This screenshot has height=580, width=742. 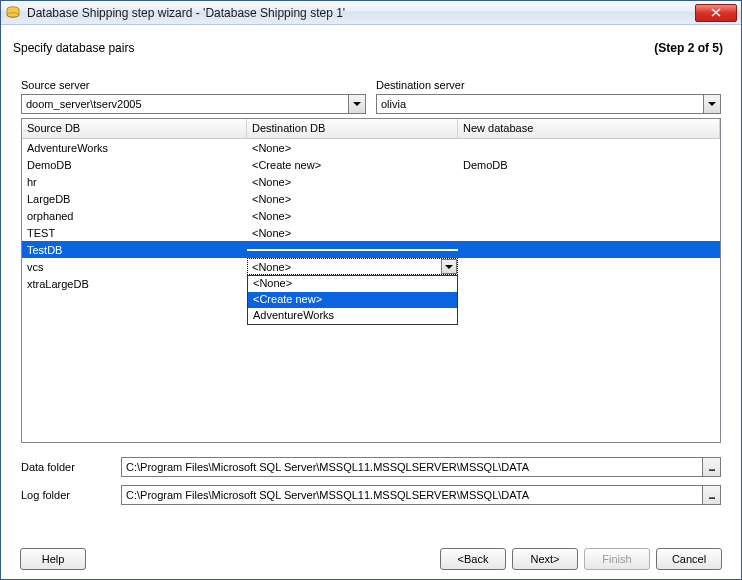 I want to click on data-folder-value: C:\Program Files\Microsoft SQL Server\MS…, so click(x=412, y=467).